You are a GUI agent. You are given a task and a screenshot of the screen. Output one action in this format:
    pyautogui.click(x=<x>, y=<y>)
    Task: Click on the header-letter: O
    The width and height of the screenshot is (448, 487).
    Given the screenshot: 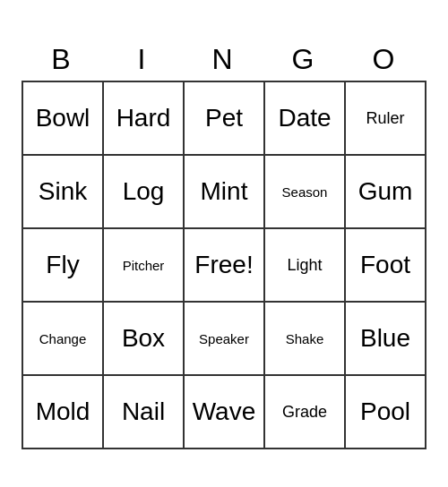 What is the action you would take?
    pyautogui.click(x=384, y=59)
    